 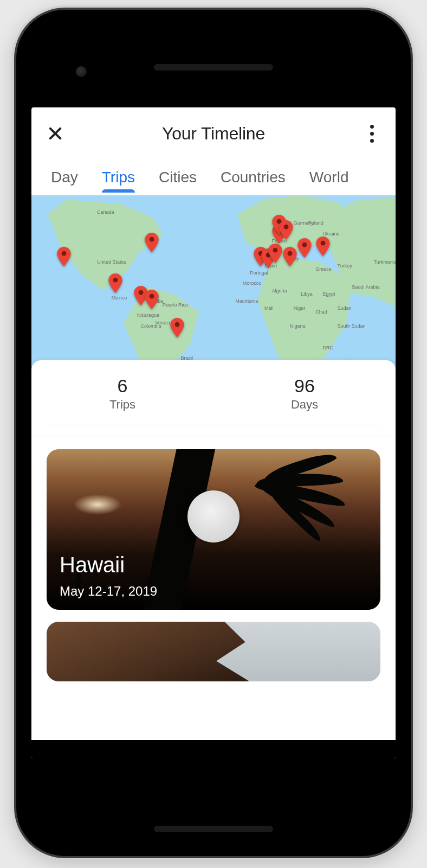 What do you see at coordinates (122, 405) in the screenshot?
I see `stat-trips-label: Trips` at bounding box center [122, 405].